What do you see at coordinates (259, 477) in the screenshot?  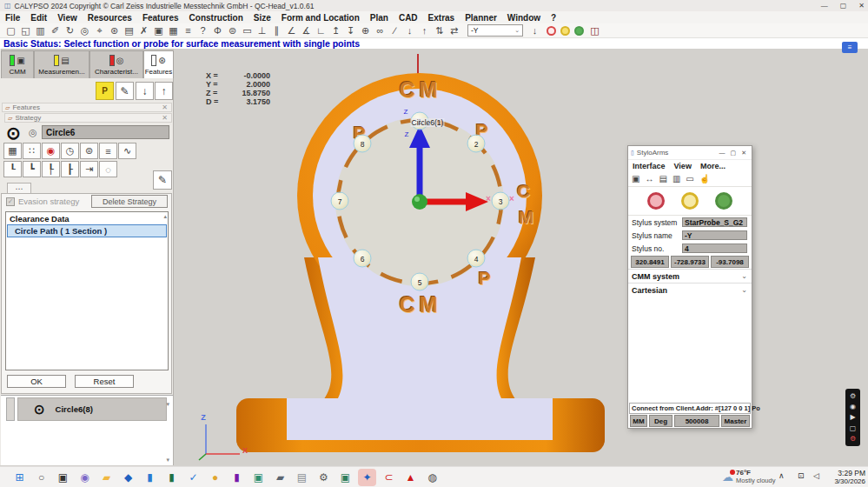 I see `app-green-icon: ▣` at bounding box center [259, 477].